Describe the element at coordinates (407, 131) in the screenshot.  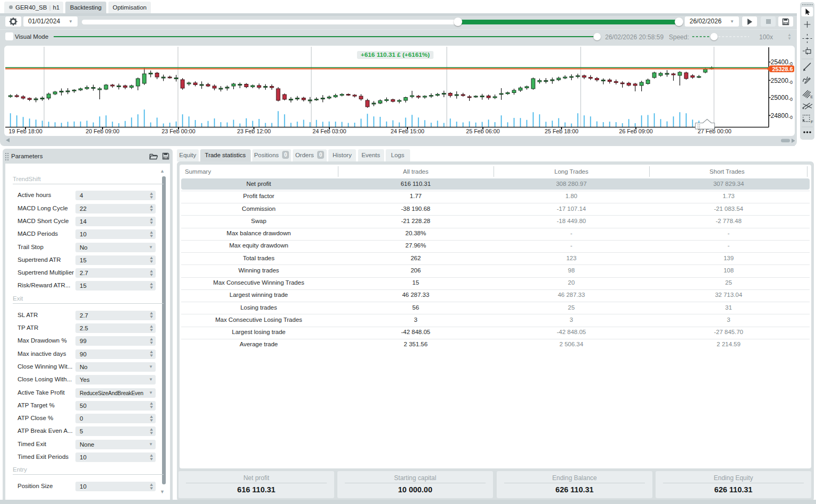
I see `svg-text: 24 Feb 15:00` at that location.